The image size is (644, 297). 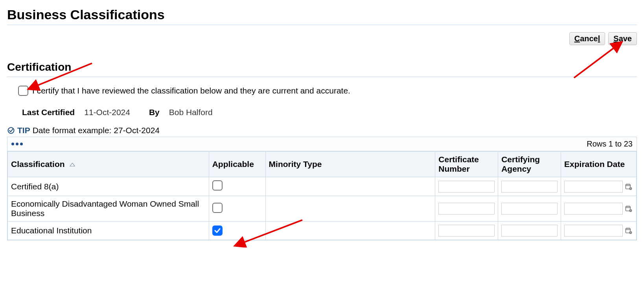 I want to click on table-toolbar: Rows 1 to 23, so click(x=322, y=144).